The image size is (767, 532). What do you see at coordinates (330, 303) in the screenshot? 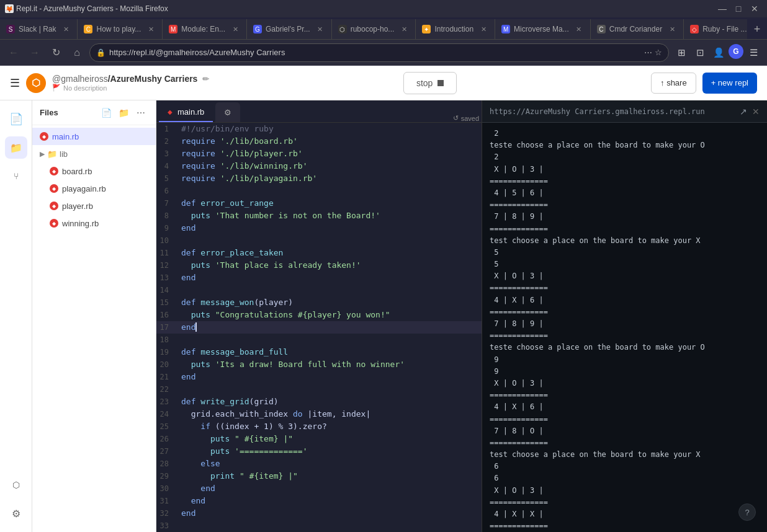
I see `line-content: def message_won(player)` at bounding box center [330, 303].